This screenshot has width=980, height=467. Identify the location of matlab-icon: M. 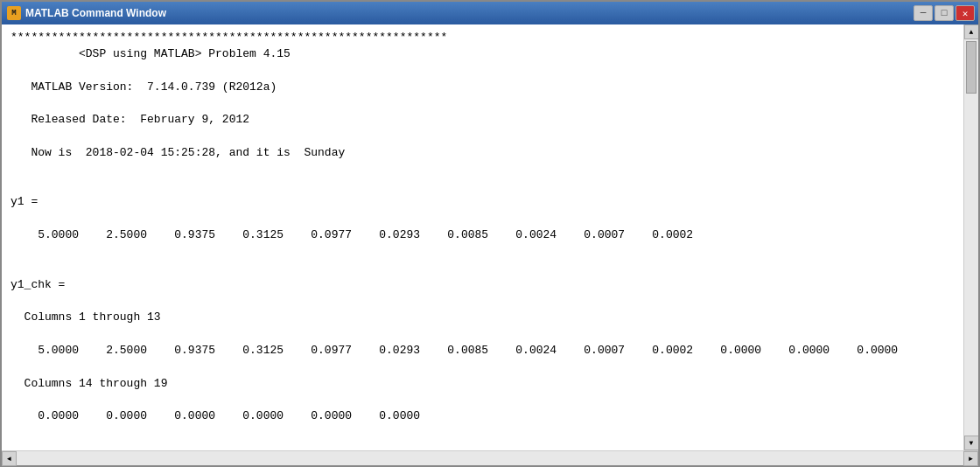
(14, 13).